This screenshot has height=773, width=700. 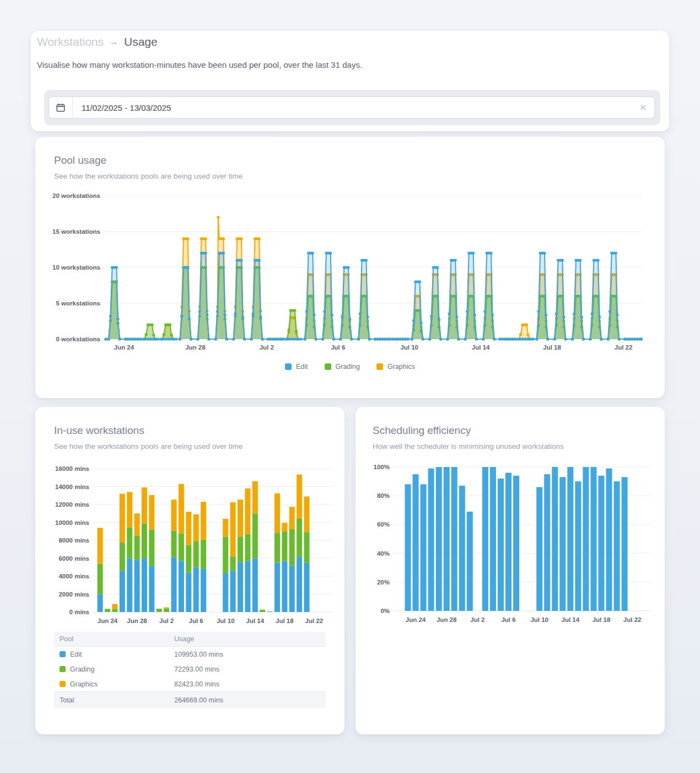 What do you see at coordinates (396, 367) in the screenshot?
I see `legend-item-graphics: Graphics` at bounding box center [396, 367].